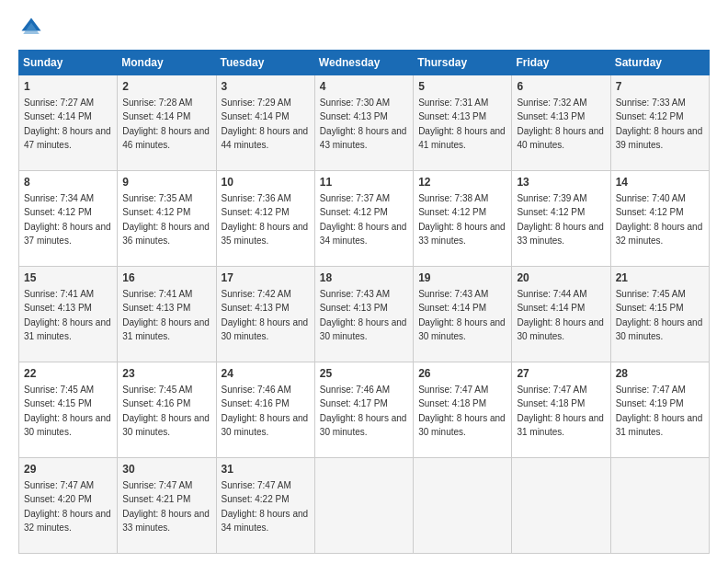 The image size is (728, 563). Describe the element at coordinates (167, 219) in the screenshot. I see `calendar-cell: 9 Sunrise: 7:35 AMSunset: 4:12 PMDayligh…` at that location.